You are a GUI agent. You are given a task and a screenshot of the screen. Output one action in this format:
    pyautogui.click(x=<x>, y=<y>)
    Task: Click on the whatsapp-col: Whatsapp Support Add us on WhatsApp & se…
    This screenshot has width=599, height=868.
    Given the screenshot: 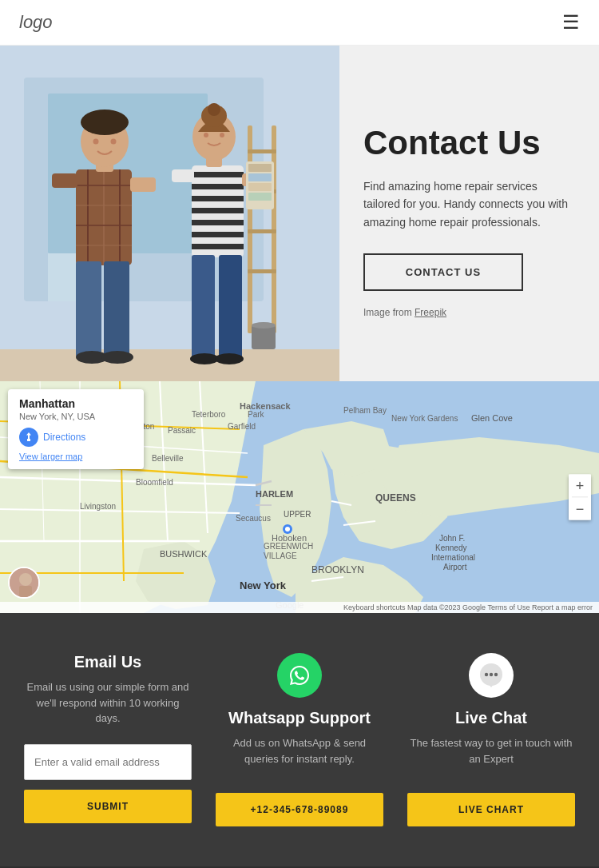 What is the action you would take?
    pyautogui.click(x=300, y=740)
    